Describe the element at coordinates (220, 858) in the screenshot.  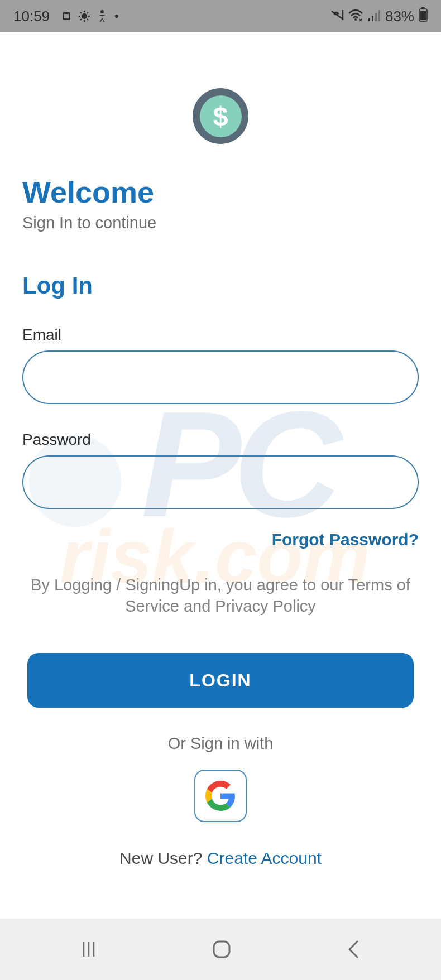
I see `new-user-row: New User? Create Account` at that location.